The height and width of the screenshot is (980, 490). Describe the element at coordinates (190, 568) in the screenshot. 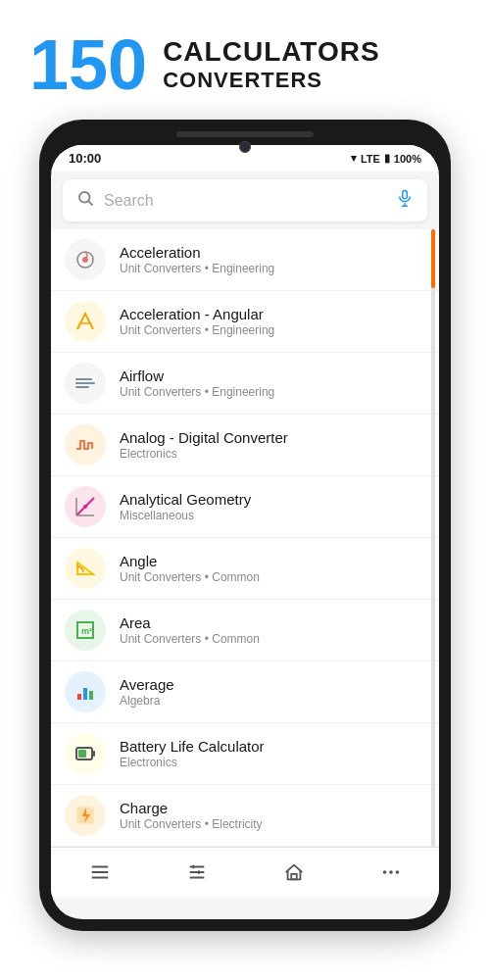

I see `item-text: Angle Unit Converters • Common` at that location.